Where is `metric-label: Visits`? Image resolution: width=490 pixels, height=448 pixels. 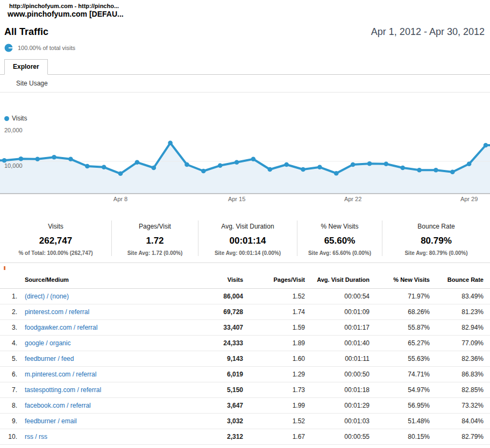 metric-label: Visits is located at coordinates (56, 226).